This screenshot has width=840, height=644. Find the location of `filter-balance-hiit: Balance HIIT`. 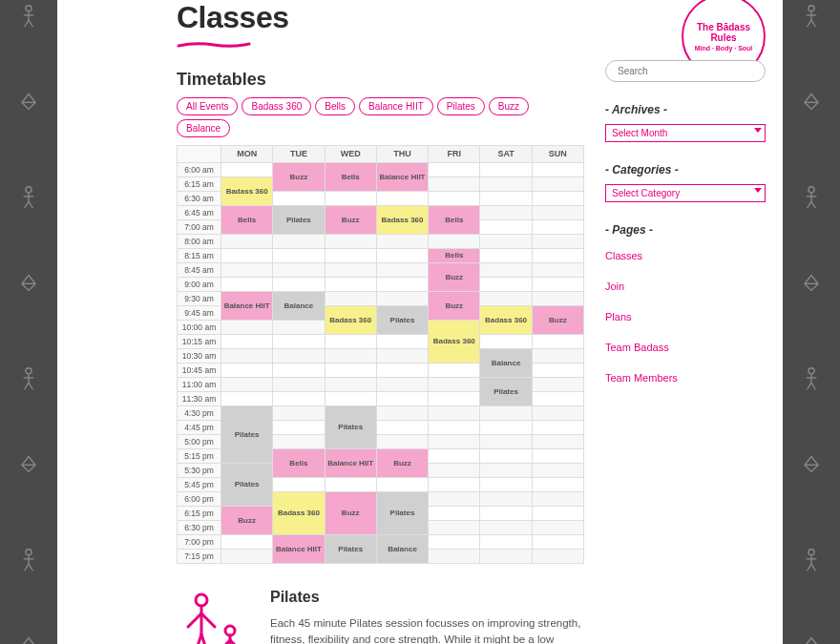

filter-balance-hiit: Balance HIIT is located at coordinates (396, 107).